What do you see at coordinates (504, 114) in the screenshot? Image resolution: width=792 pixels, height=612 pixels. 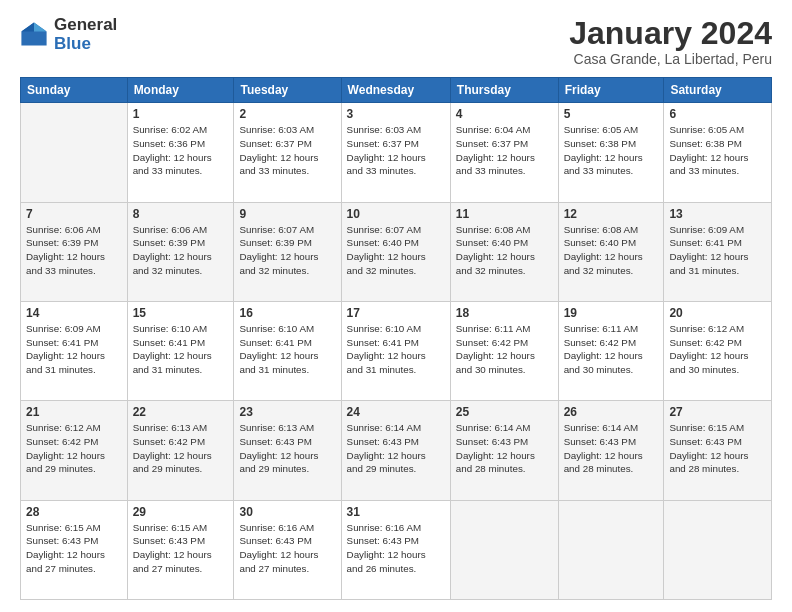 I see `day-number: 4` at bounding box center [504, 114].